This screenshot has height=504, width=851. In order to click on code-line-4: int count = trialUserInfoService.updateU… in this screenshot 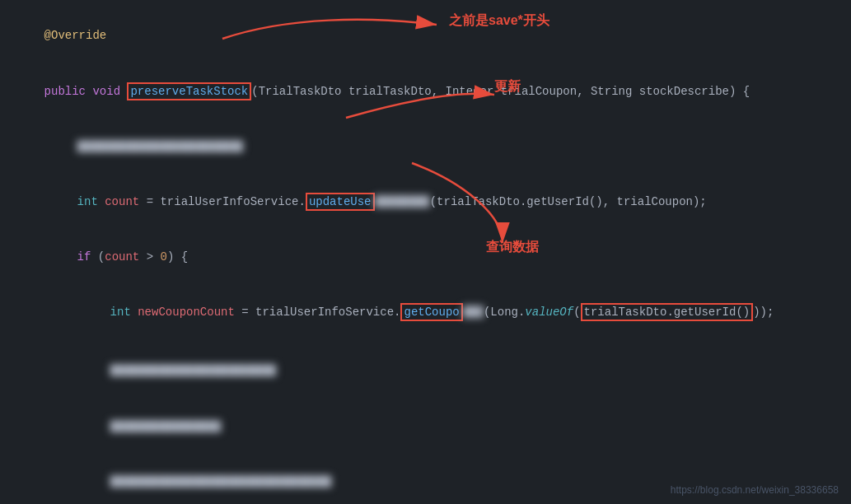, I will do `click(425, 203)`.